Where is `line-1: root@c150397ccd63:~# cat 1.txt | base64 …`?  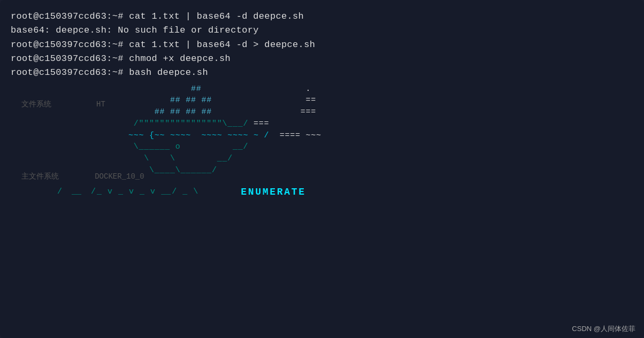 line-1: root@c150397ccd63:~# cat 1.txt | base64 … is located at coordinates (163, 44).